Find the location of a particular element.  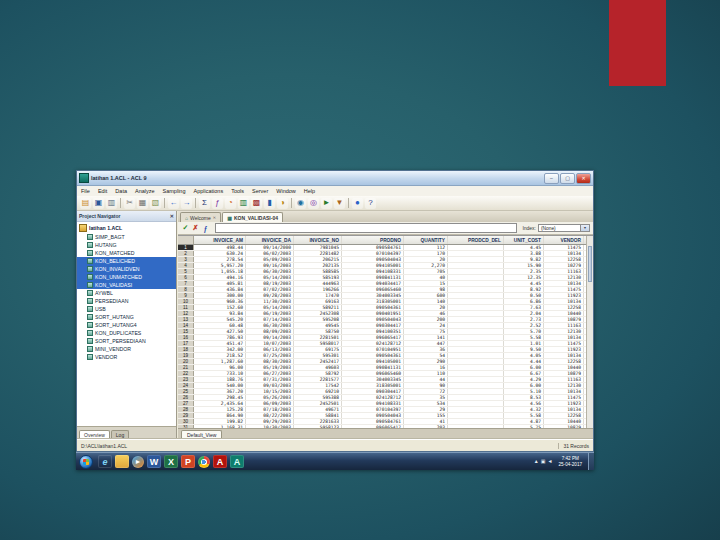

navigator-close-icon: ✕ is located at coordinates (172, 216).